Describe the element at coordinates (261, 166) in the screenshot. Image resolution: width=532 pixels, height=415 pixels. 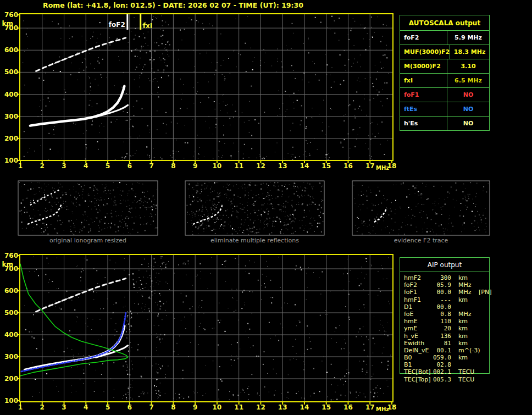
I see `x-tick-label: 12` at that location.